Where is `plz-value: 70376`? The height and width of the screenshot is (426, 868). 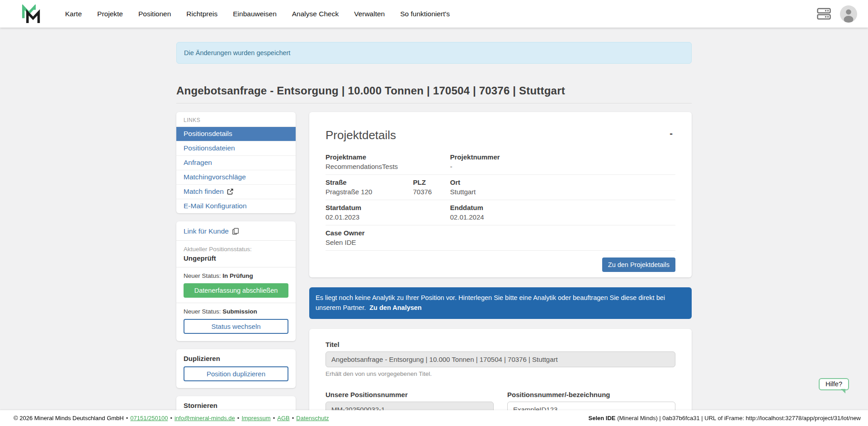 plz-value: 70376 is located at coordinates (432, 192).